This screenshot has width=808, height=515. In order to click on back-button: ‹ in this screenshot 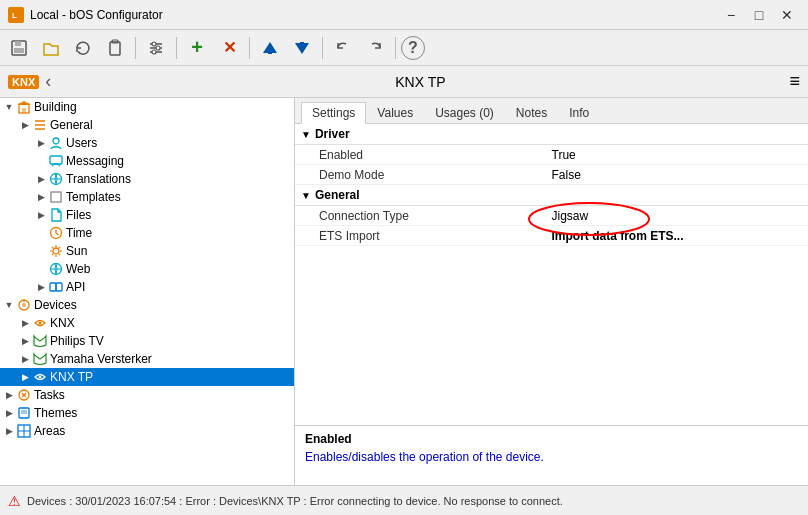, I will do `click(48, 82)`.